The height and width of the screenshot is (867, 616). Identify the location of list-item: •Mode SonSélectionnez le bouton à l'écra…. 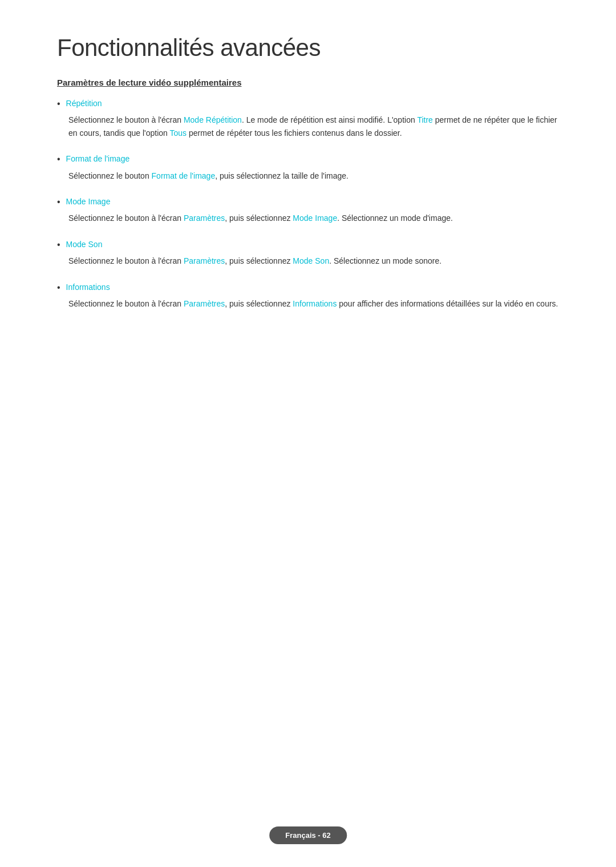
(308, 256).